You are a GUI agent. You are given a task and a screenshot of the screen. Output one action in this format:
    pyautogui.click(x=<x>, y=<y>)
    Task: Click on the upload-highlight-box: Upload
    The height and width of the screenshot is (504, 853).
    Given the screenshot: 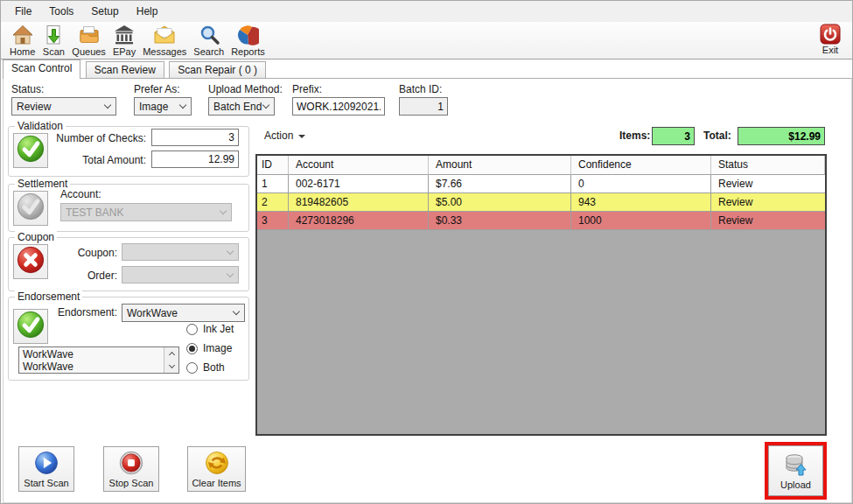 What is the action you would take?
    pyautogui.click(x=796, y=471)
    